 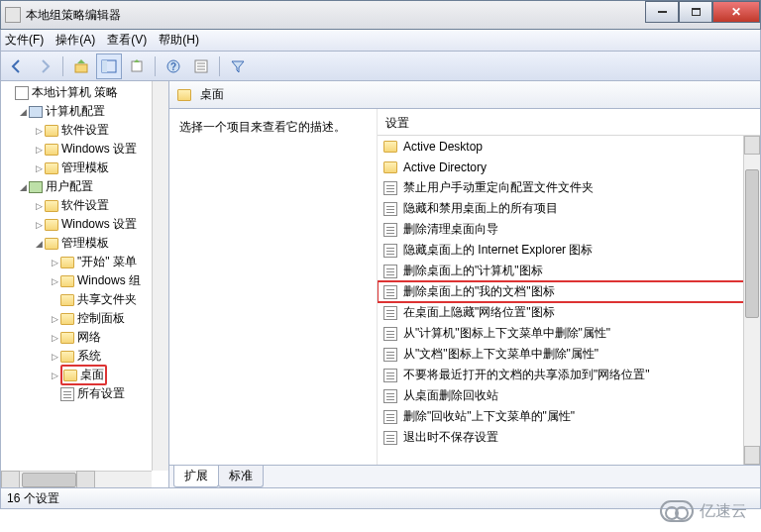 What do you see at coordinates (85, 299) in the screenshot?
I see `tree-item: ▷共享文件夹` at bounding box center [85, 299].